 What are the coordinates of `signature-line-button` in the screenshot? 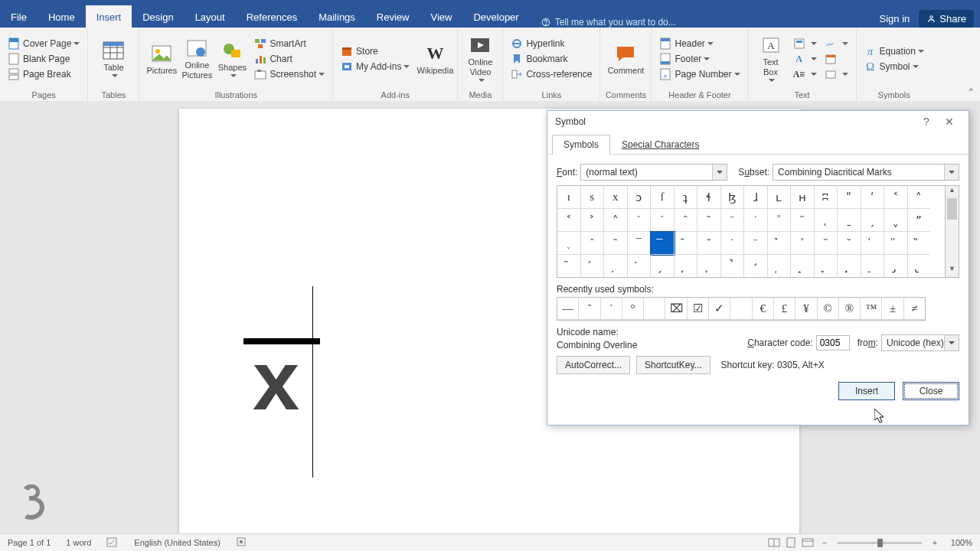 It's located at (836, 44).